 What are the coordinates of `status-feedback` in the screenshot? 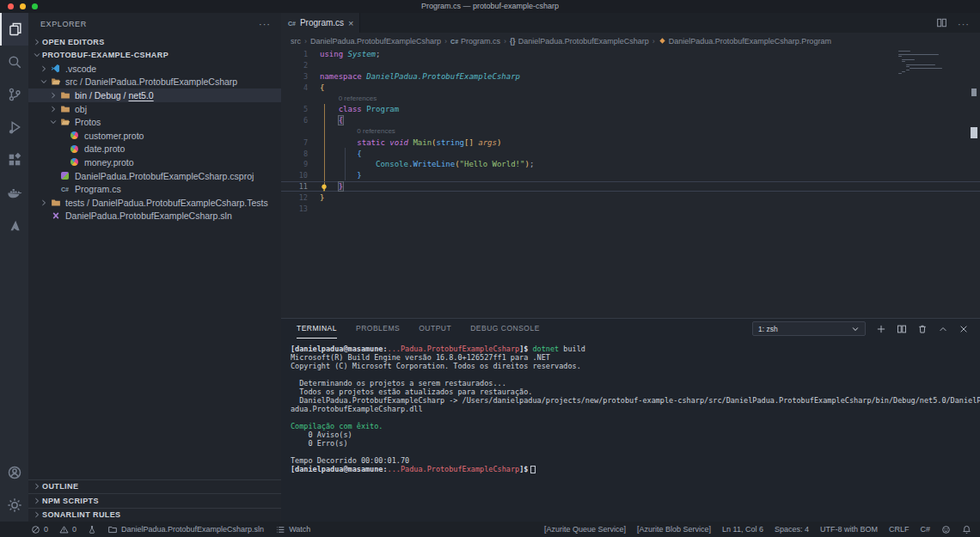 It's located at (946, 529).